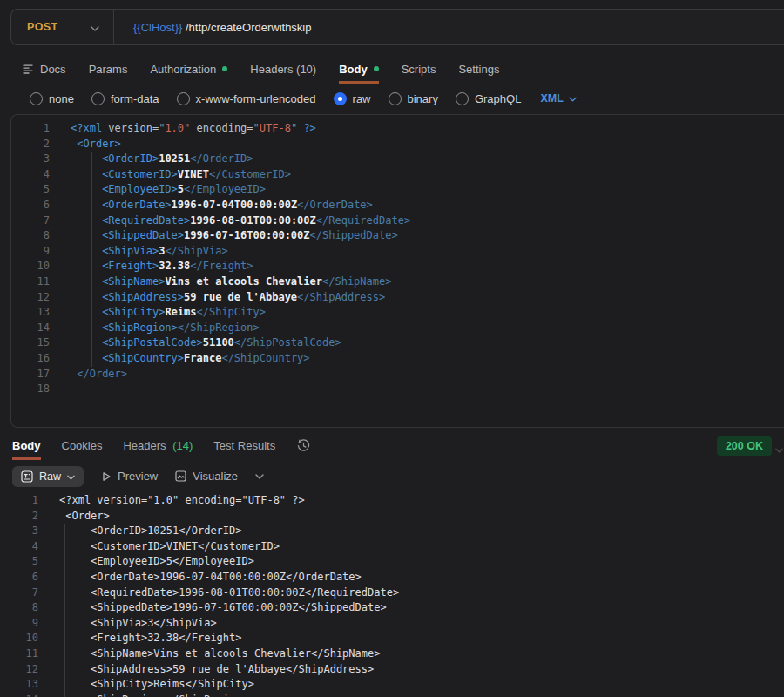  I want to click on line-number: 15, so click(30, 343).